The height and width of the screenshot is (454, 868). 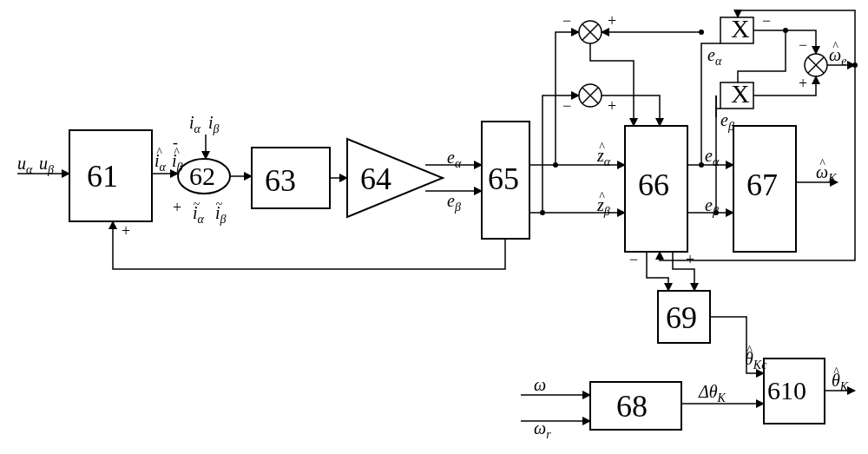 I want to click on wire-66-69a, so click(x=658, y=271).